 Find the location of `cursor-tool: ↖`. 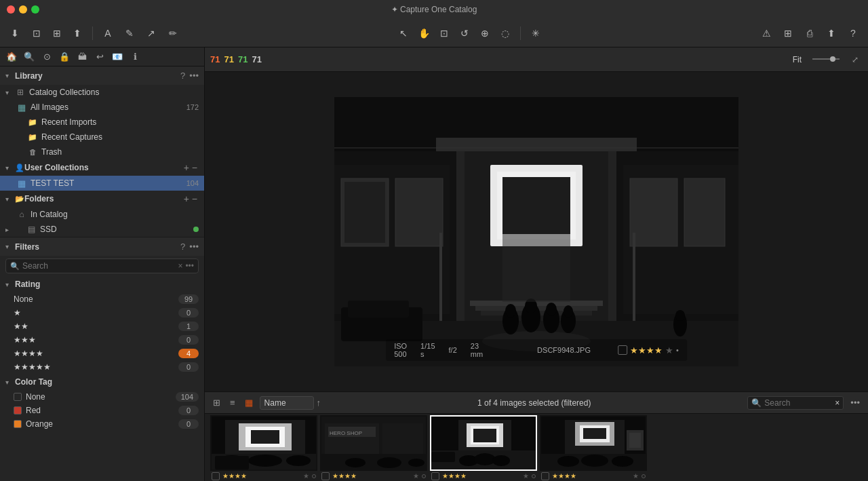

cursor-tool: ↖ is located at coordinates (403, 33).